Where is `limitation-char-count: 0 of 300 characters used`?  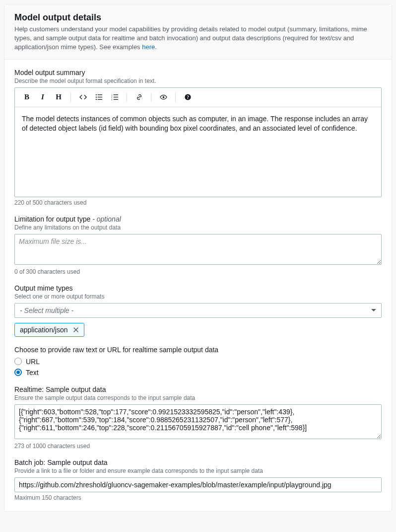
limitation-char-count: 0 of 300 characters used is located at coordinates (198, 272).